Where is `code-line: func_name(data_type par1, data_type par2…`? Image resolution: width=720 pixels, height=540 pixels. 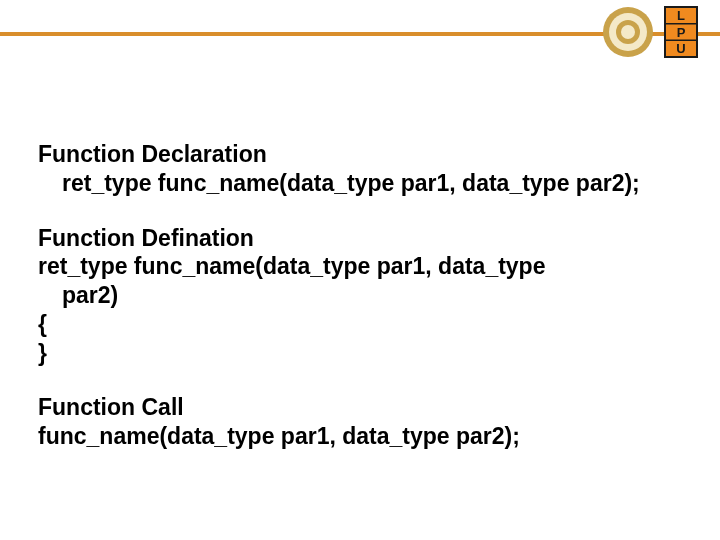 code-line: func_name(data_type par1, data_type par2… is located at coordinates (360, 436).